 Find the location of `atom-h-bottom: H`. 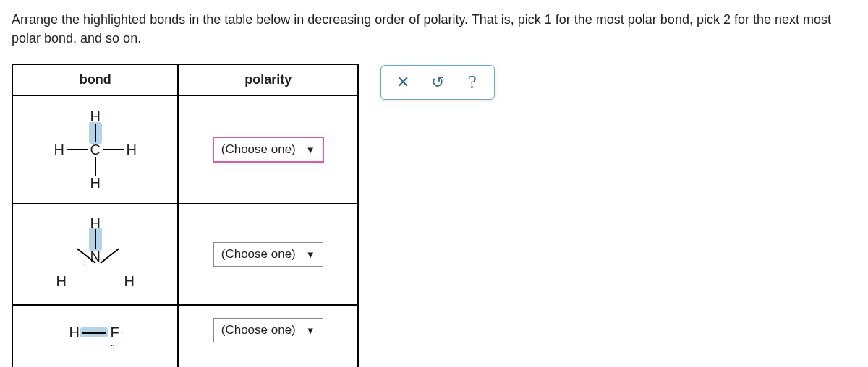

atom-h-bottom: H is located at coordinates (95, 184).